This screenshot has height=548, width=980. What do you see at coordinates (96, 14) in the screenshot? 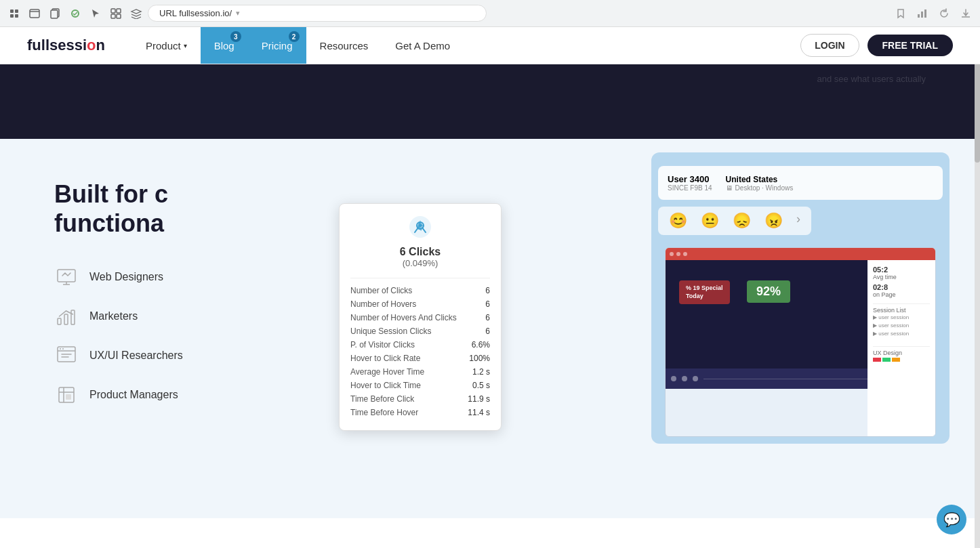
I see `browser-icon-cursor` at bounding box center [96, 14].